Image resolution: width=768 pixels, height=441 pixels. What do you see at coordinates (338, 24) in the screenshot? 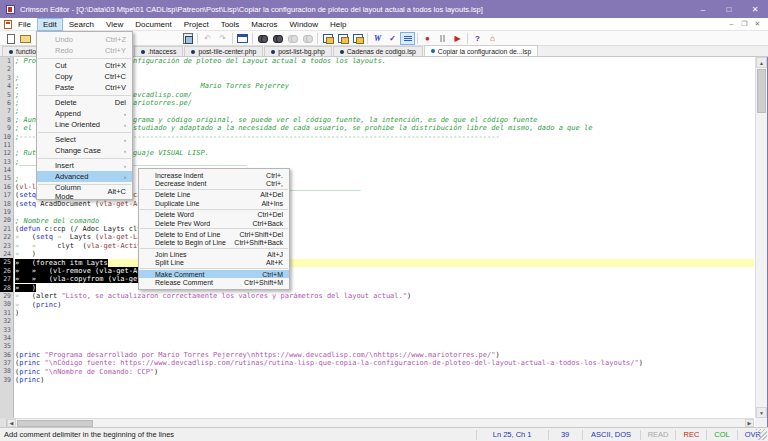
I see `menubar-item-help: Help` at bounding box center [338, 24].